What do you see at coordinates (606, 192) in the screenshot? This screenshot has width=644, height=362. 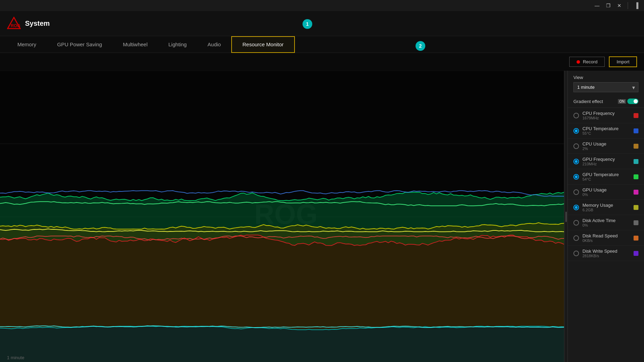 I see `metric-row-gpu-usage: GPU Usage 0%` at bounding box center [606, 192].